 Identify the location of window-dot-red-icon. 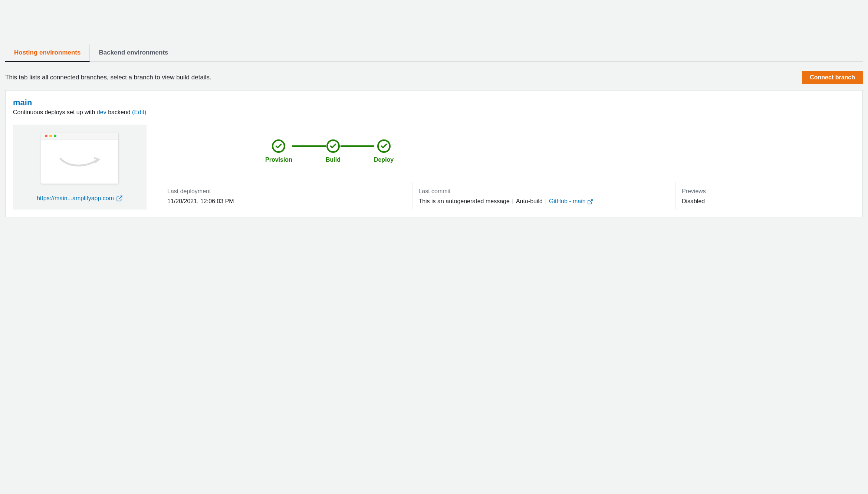
(46, 136).